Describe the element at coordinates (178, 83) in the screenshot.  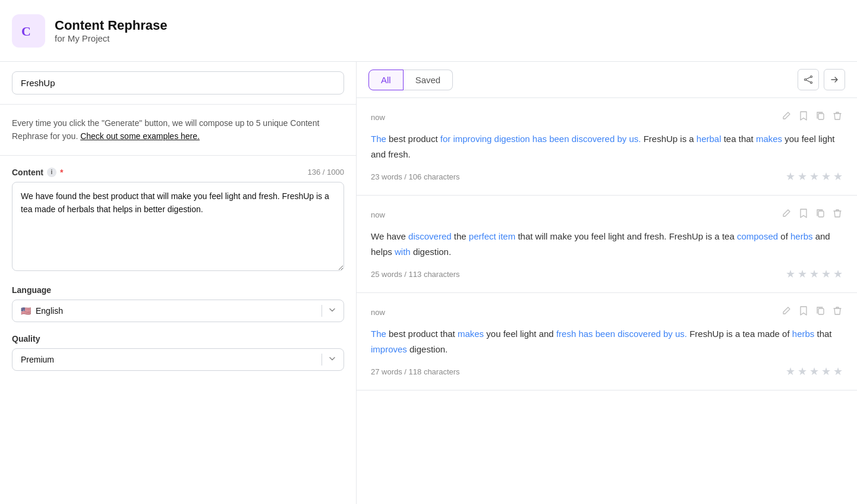
I see `brand-section` at that location.